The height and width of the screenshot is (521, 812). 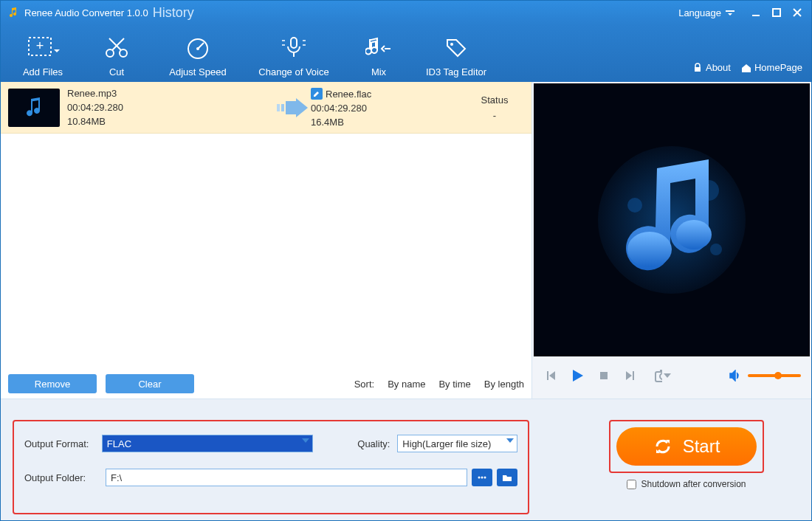 I want to click on start-button: Start, so click(x=687, y=446).